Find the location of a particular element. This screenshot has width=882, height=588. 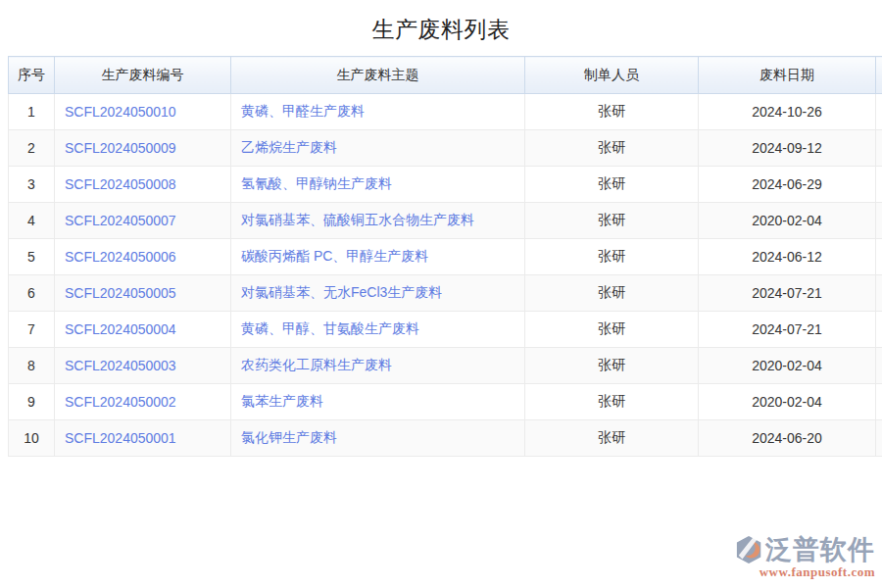

waste-subject-link: 氢氰酸、甲醇钠生产废料 is located at coordinates (317, 183).